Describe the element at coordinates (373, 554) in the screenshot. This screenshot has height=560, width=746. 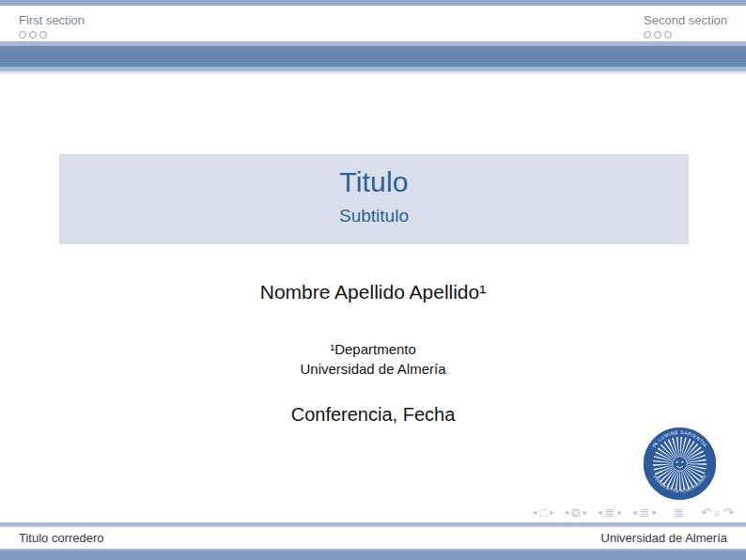
I see `footer-bottom-bar` at that location.